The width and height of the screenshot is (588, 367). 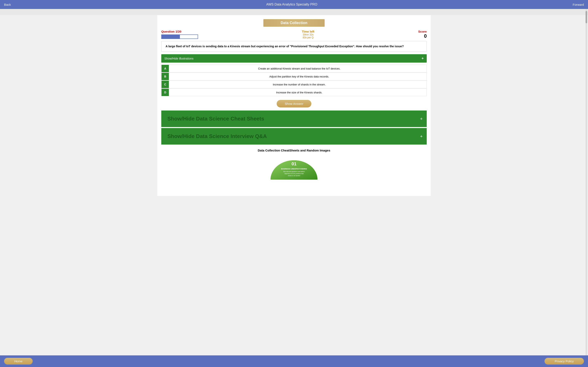 I want to click on cheat-sheets-title: Show/Hide Data Science Cheat Sheets, so click(x=216, y=118).